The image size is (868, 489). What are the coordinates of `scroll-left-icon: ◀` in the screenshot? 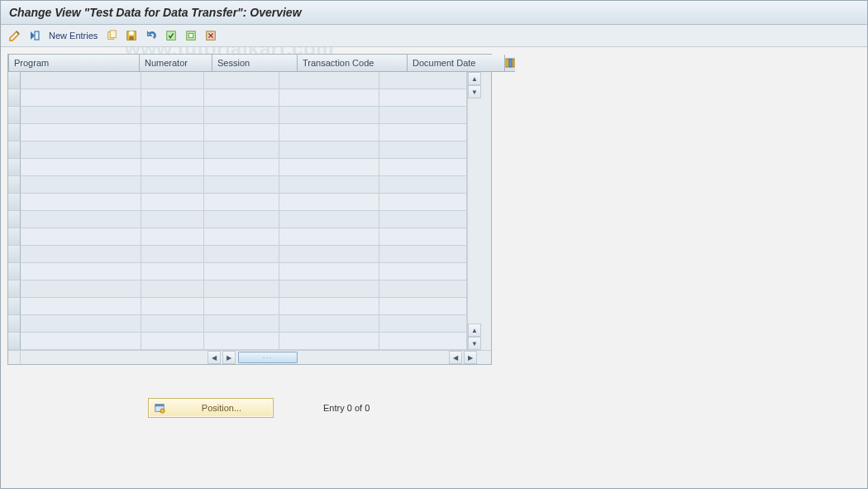 It's located at (214, 357).